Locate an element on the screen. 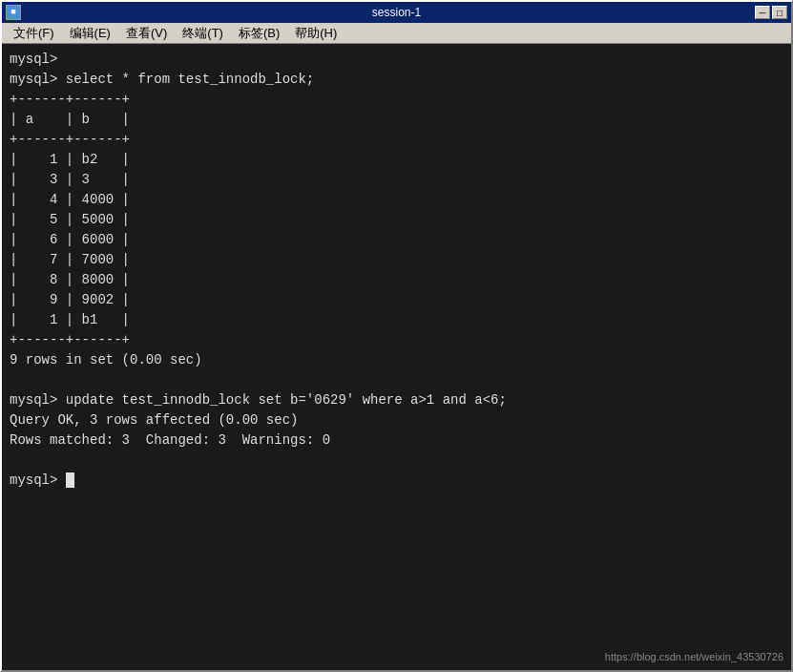 Image resolution: width=793 pixels, height=672 pixels. menu-view: 查看(V) is located at coordinates (147, 33).